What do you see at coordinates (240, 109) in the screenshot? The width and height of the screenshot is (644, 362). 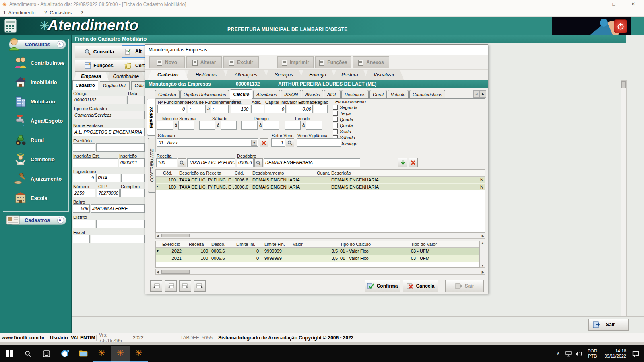 I see `area-field: 100` at bounding box center [240, 109].